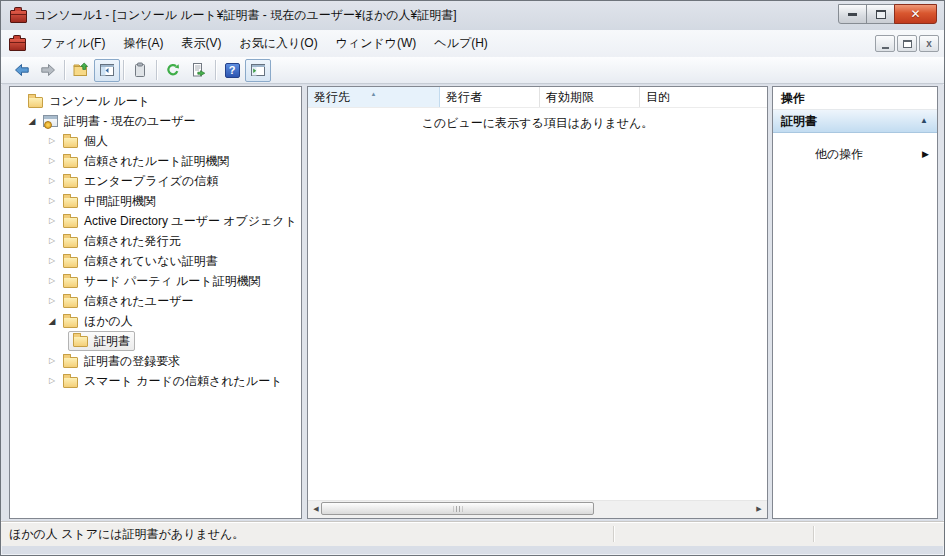  What do you see at coordinates (156, 181) in the screenshot?
I see `tree-item-enterprise-trust: ▷ エンタープライズの信頼` at bounding box center [156, 181].